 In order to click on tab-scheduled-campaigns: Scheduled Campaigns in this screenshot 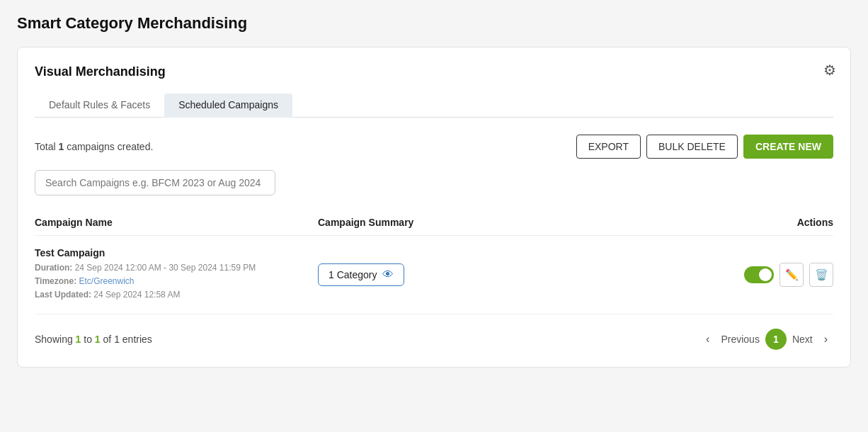, I will do `click(228, 106)`.